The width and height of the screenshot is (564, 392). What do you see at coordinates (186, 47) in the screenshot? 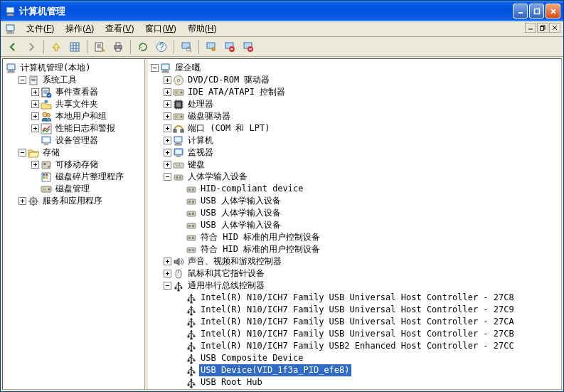
I see `scan-button` at bounding box center [186, 47].